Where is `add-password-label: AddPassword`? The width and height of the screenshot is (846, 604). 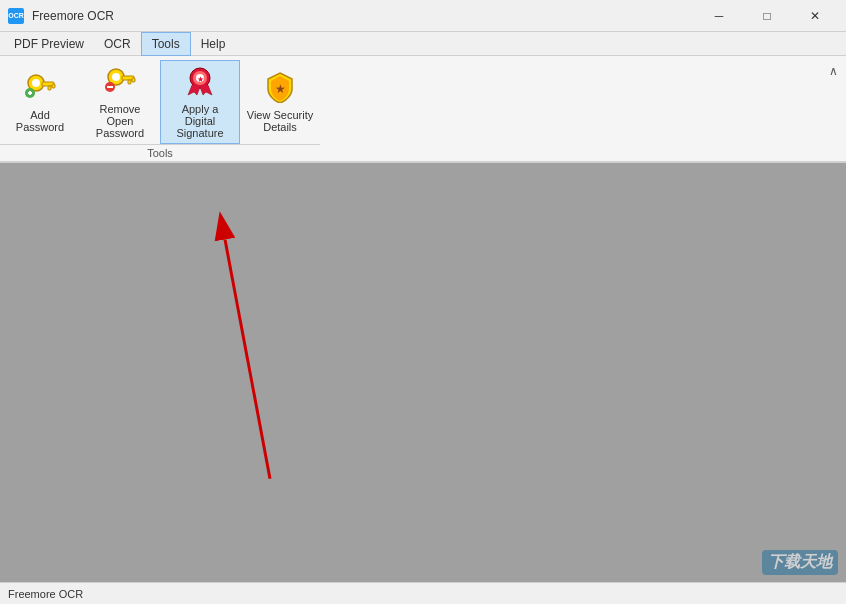 add-password-label: AddPassword is located at coordinates (40, 121).